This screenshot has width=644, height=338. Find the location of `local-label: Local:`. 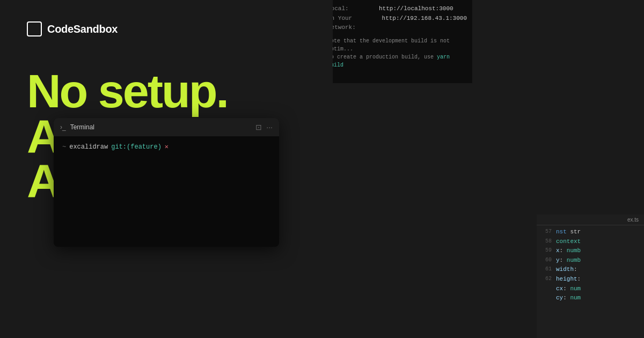

local-label: Local: is located at coordinates (352, 9).